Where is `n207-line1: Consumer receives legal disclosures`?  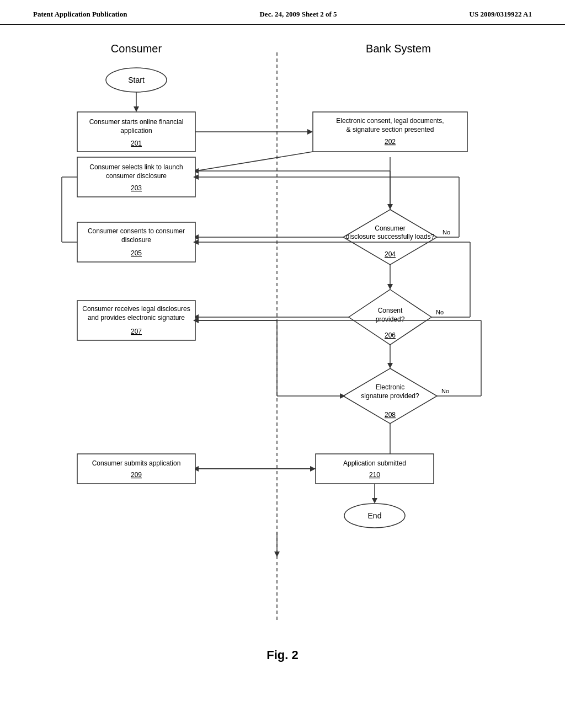 n207-line1: Consumer receives legal disclosures is located at coordinates (136, 309).